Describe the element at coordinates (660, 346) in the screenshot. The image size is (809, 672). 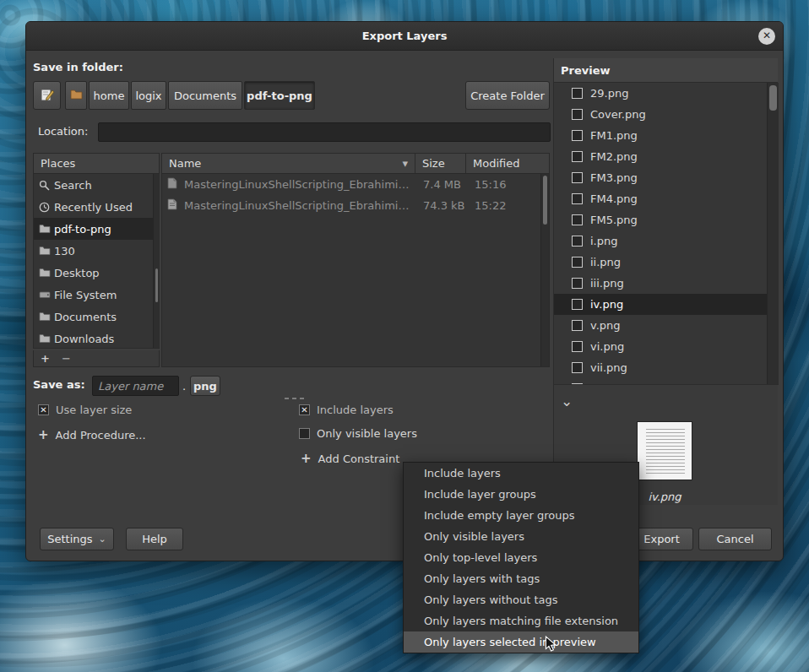
I see `preview-row: vi.png` at that location.